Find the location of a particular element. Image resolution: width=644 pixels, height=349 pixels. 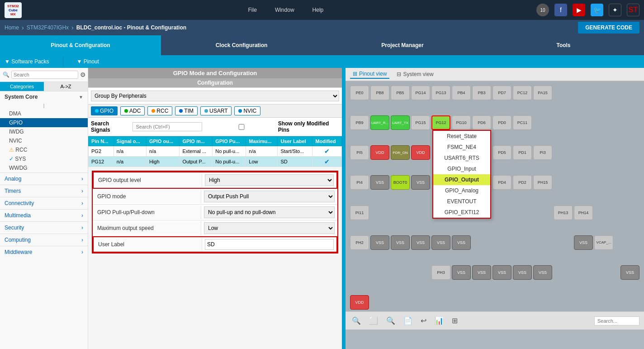

st-icon: ✦ is located at coordinates (615, 10).